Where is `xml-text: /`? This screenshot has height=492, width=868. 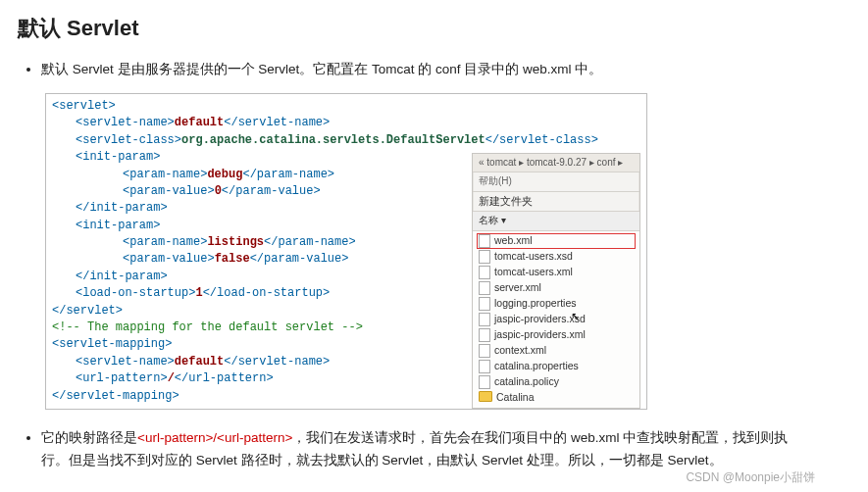 xml-text: / is located at coordinates (171, 378).